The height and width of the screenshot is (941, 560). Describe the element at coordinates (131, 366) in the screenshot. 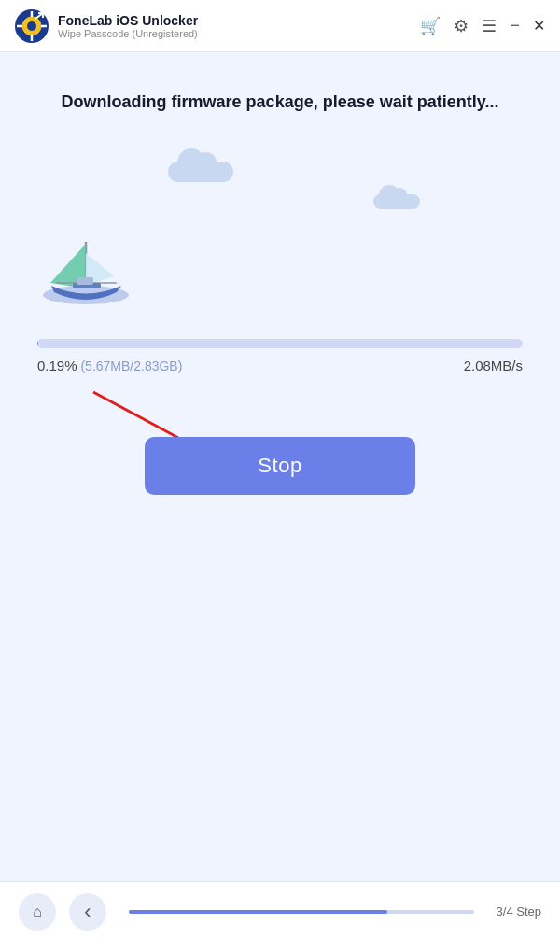

I see `size-info: (5.67MB/2.83GB)` at that location.